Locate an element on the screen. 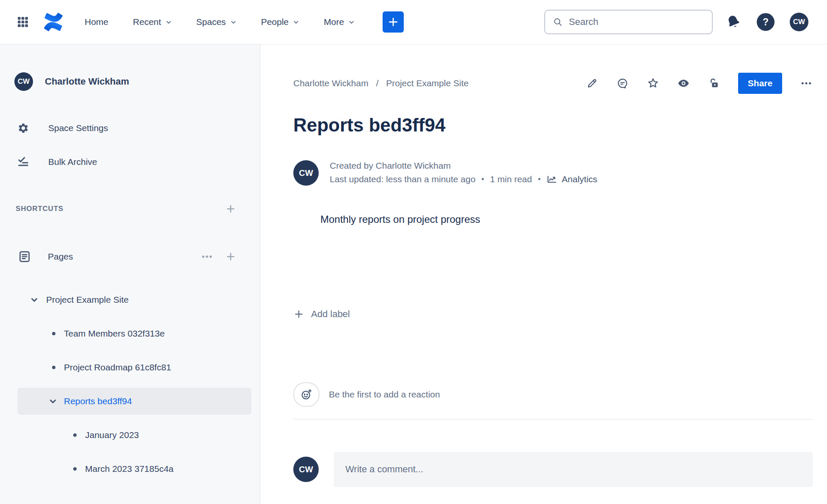  space-avatar: CW is located at coordinates (24, 82).